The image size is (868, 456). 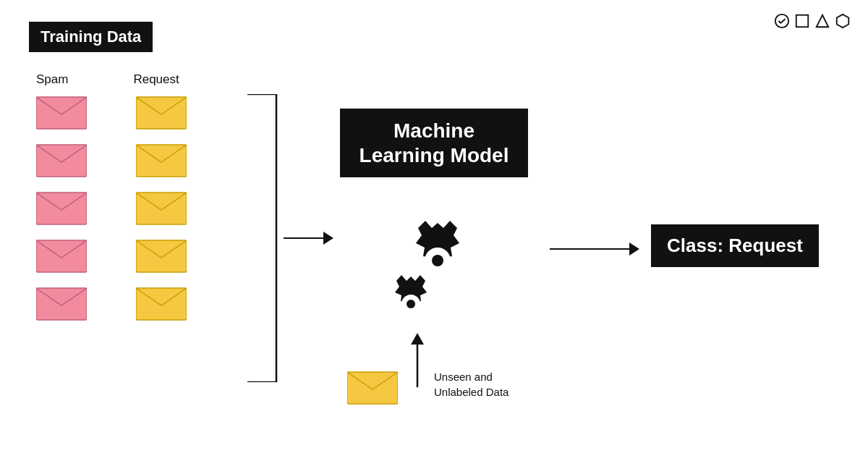 What do you see at coordinates (417, 362) in the screenshot?
I see `arrow-up-icon` at bounding box center [417, 362].